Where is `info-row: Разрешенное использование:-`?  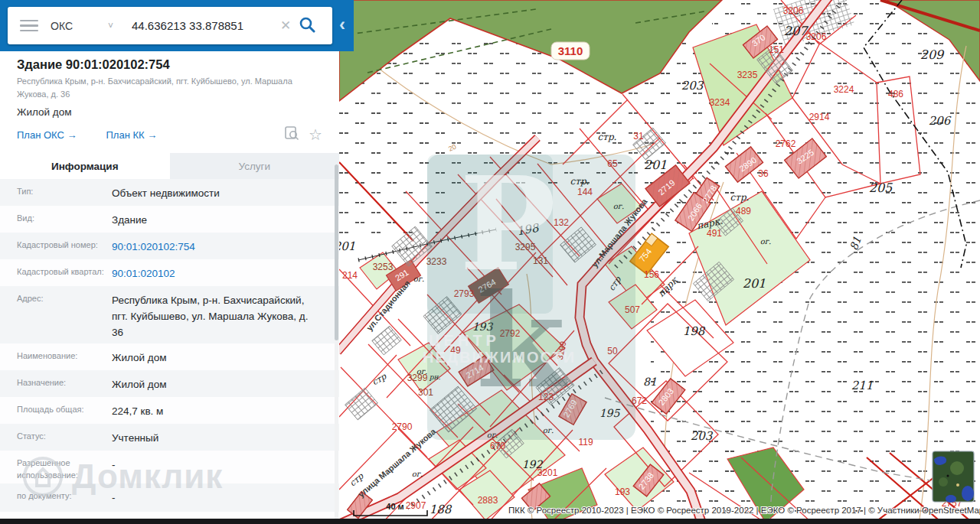 info-row: Разрешенное использование:- is located at coordinates (170, 467).